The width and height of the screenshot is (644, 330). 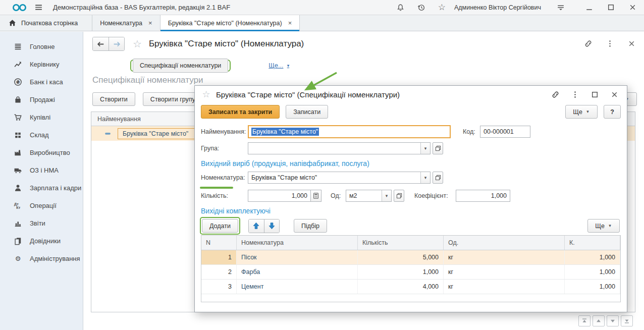 What do you see at coordinates (220, 226) in the screenshot?
I see `add-row-button: Додати` at bounding box center [220, 226].